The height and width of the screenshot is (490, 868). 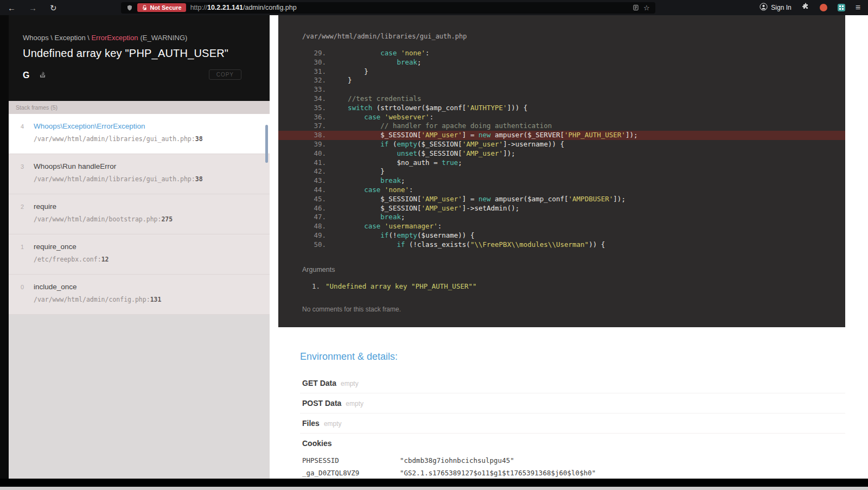 What do you see at coordinates (562, 154) in the screenshot?
I see `code-line-40: 40. unset($_SESSION['AMP_user']);` at bounding box center [562, 154].